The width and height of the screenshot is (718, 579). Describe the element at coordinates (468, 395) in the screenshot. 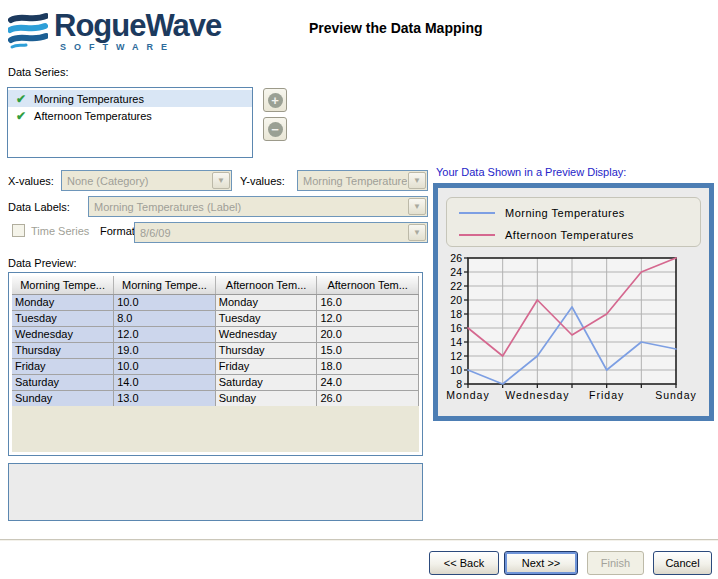

I see `x-tick-label: Monday` at that location.